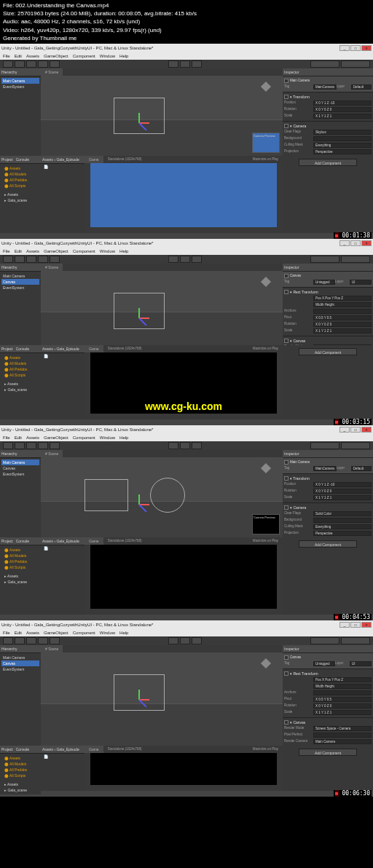 This screenshot has width=373, height=868. What do you see at coordinates (56, 438) in the screenshot?
I see `menu-gameobject: GameObject` at bounding box center [56, 438].